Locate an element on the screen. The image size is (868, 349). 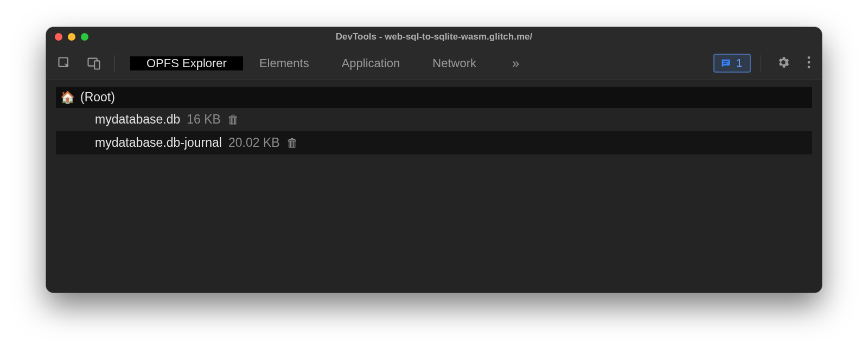
tab-network: Network is located at coordinates (455, 63).